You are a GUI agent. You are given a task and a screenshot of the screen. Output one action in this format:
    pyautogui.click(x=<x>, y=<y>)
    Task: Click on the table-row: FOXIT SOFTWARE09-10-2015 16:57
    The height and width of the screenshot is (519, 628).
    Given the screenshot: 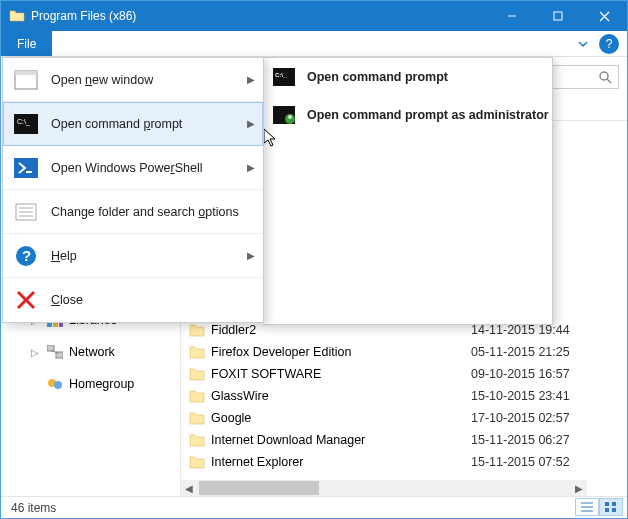 What is the action you would take?
    pyautogui.click(x=404, y=374)
    